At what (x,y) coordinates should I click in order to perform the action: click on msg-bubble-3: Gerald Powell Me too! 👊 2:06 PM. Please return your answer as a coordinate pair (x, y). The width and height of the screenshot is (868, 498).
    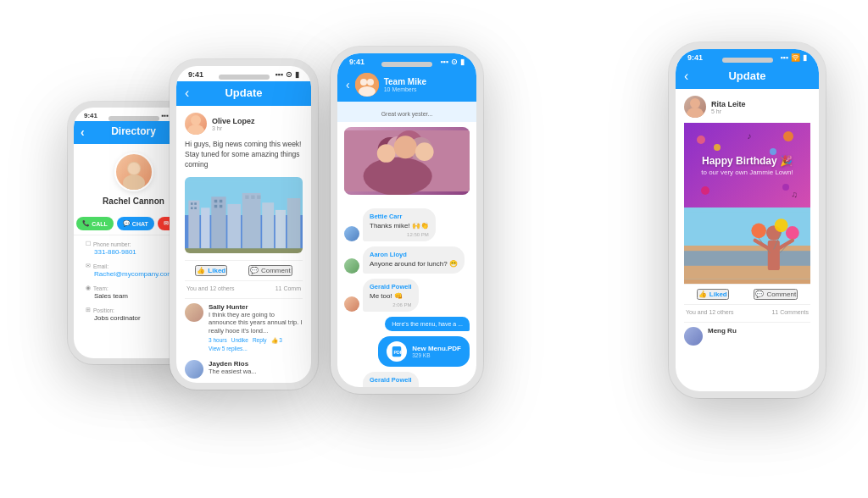
    Looking at the image, I should click on (391, 295).